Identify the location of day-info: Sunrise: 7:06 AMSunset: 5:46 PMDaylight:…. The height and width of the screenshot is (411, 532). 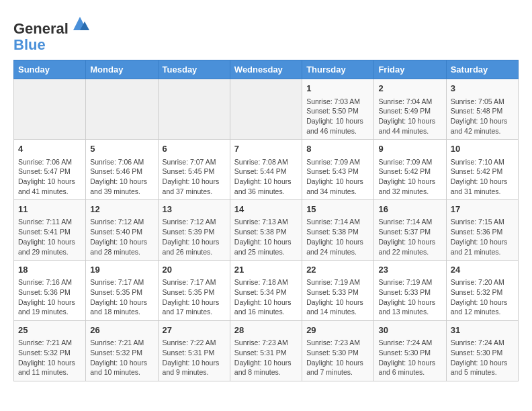
(122, 177).